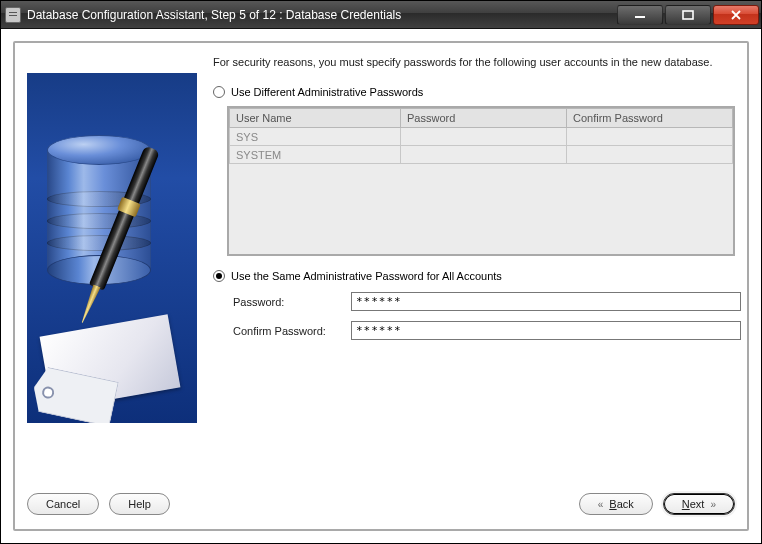  What do you see at coordinates (477, 276) in the screenshot?
I see `option-same-password: Use the Same Administrative Password for…` at bounding box center [477, 276].